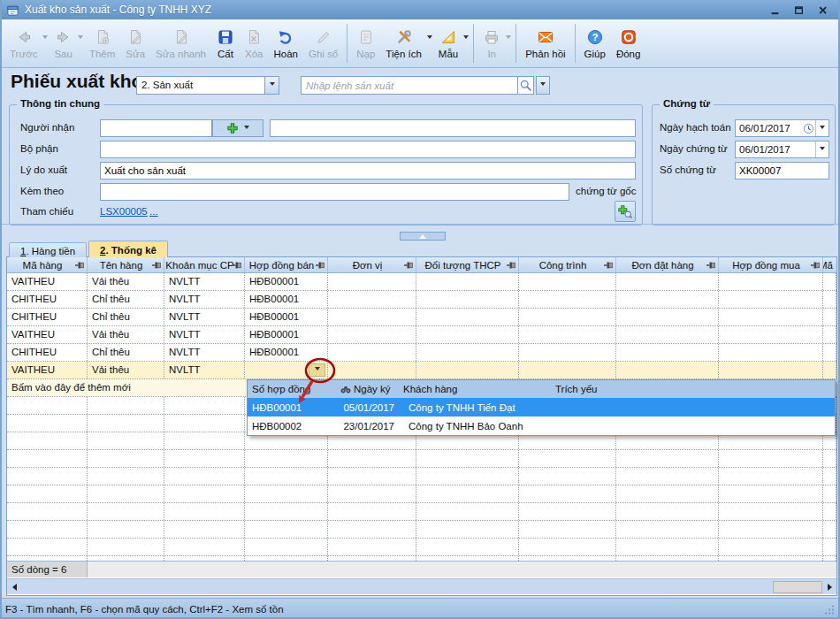  I want to click on print-dropdown-caret, so click(509, 44).